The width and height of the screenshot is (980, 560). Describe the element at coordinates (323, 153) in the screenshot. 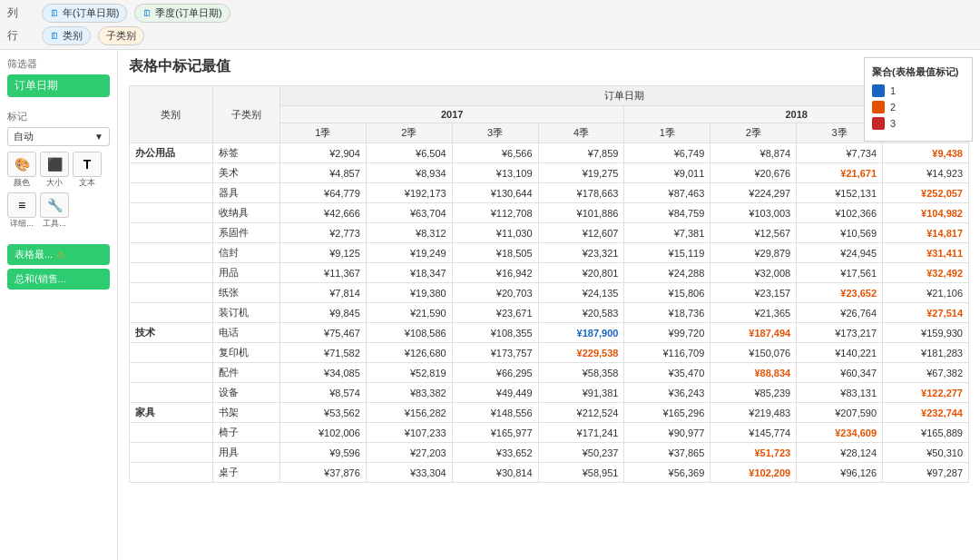

I see `cell-value: ¥2,904` at that location.